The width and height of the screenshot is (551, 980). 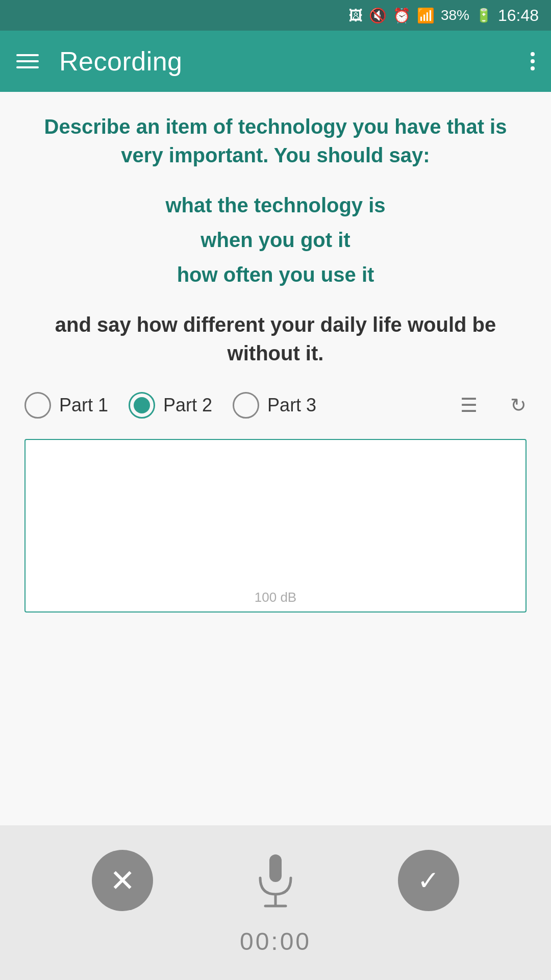 What do you see at coordinates (533, 61) in the screenshot?
I see `more-options-button` at bounding box center [533, 61].